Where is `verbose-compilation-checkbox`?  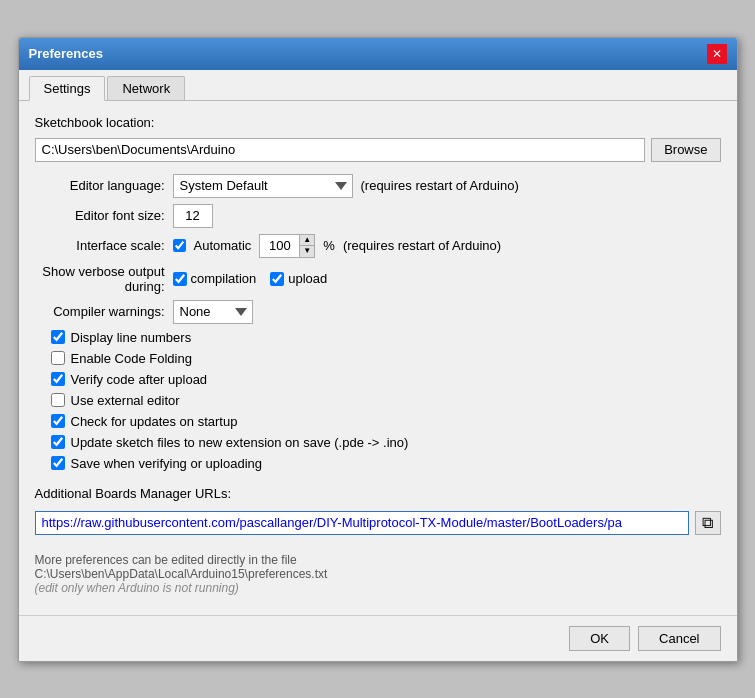 verbose-compilation-checkbox is located at coordinates (180, 279).